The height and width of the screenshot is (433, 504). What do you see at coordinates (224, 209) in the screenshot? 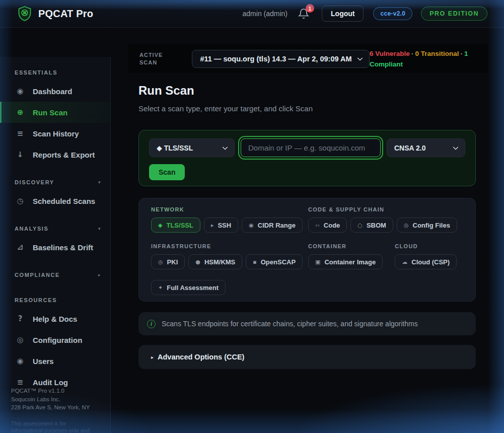
I see `group-label-network: NETWORK` at bounding box center [224, 209].